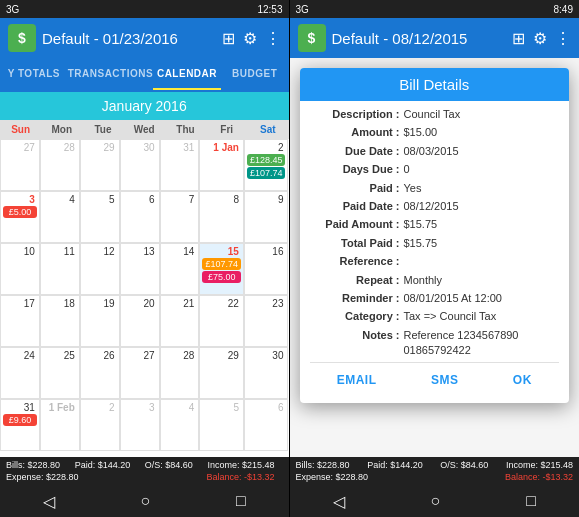 The height and width of the screenshot is (517, 579). Describe the element at coordinates (20, 217) in the screenshot. I see `cal-cell-jan3: 3 £5.00` at that location.